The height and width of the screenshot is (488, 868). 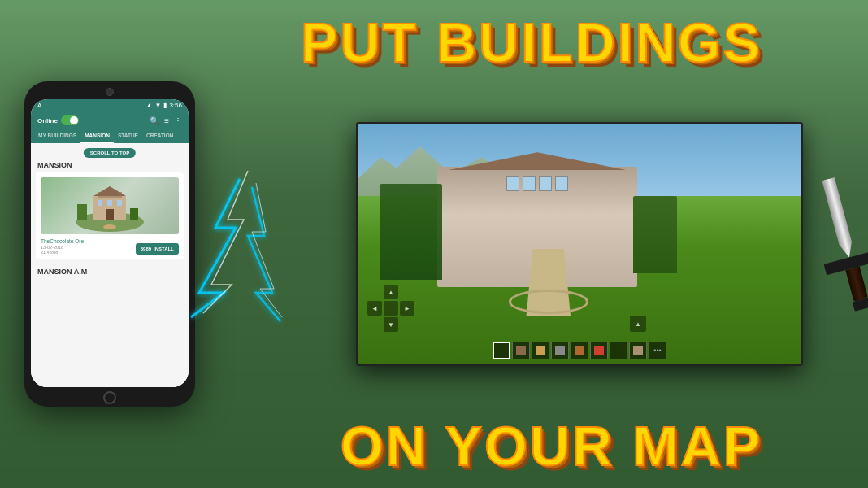 I want to click on wifi-icon: ▼, so click(x=158, y=106).